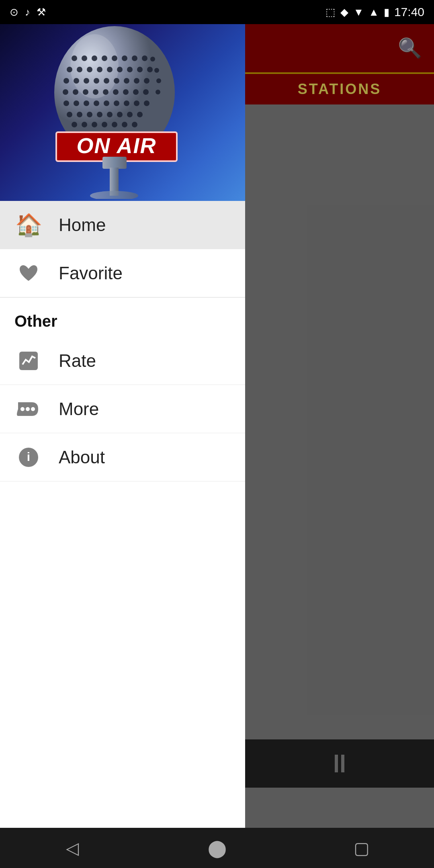  Describe the element at coordinates (217, 848) in the screenshot. I see `bottom-navigation: ◁ ⬤ ▢` at that location.